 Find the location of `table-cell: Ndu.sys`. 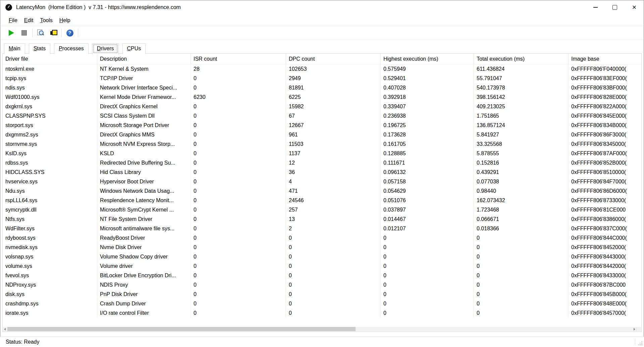

table-cell: Ndu.sys is located at coordinates (50, 191).